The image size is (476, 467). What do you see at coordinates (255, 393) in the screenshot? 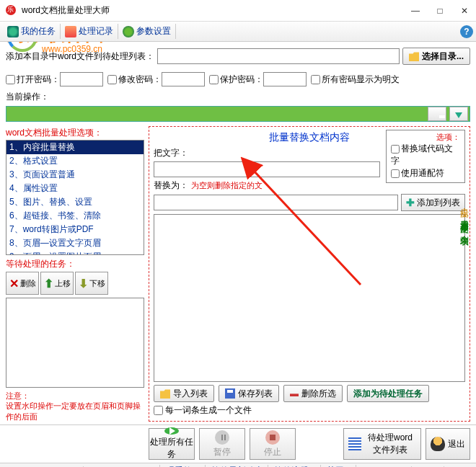
I see `save-list-label: 保存列表` at bounding box center [255, 393].